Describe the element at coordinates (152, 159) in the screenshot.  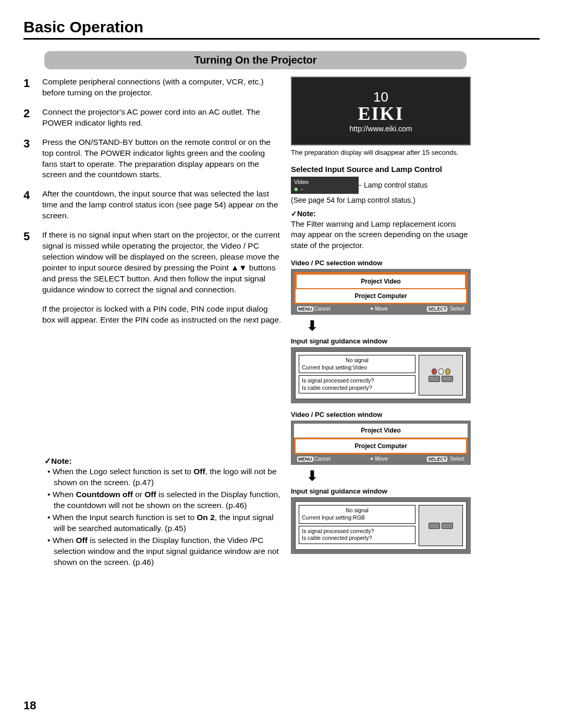
I see `step-3: 3 Press the ON/STAND-BY button on the re…` at that location.